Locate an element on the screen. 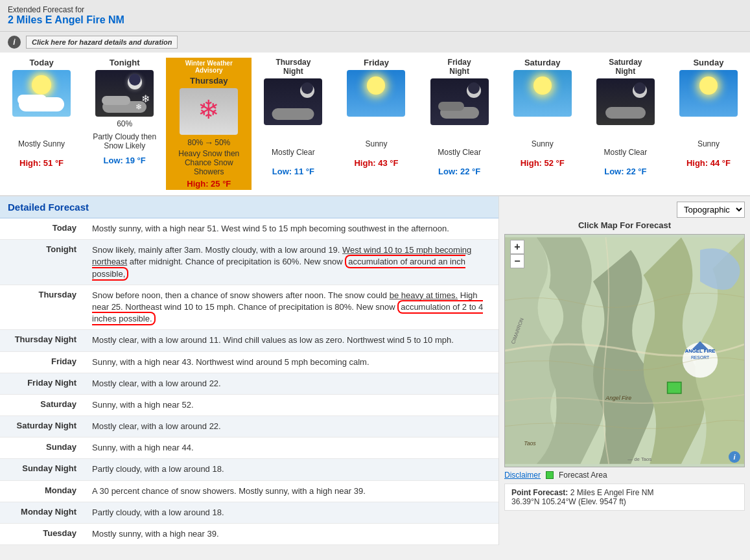  svg-text: Taos is located at coordinates (530, 443).